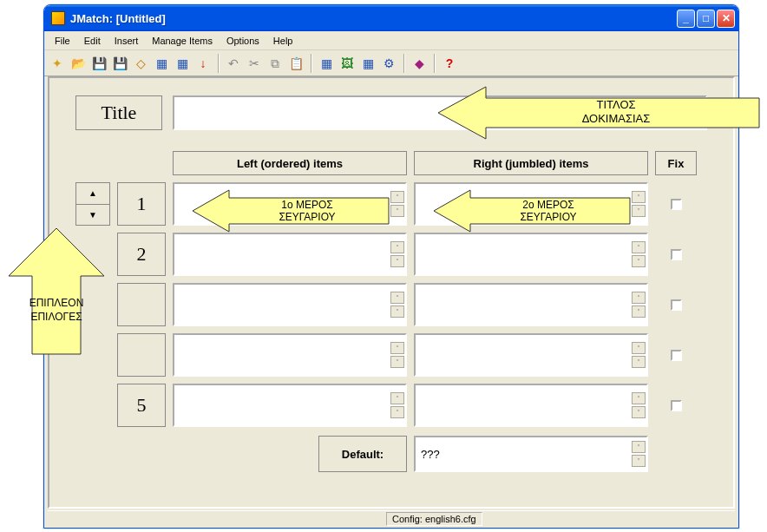 Image resolution: width=767 pixels, height=532 pixels. Describe the element at coordinates (326, 63) in the screenshot. I see `tb-web1-button: ▦` at that location.